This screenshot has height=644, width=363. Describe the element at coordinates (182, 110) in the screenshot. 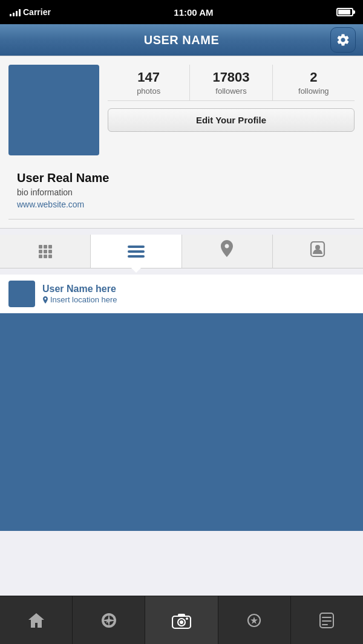

I see `profile-top: 147 photos 17803 followers 2 following E…` at that location.